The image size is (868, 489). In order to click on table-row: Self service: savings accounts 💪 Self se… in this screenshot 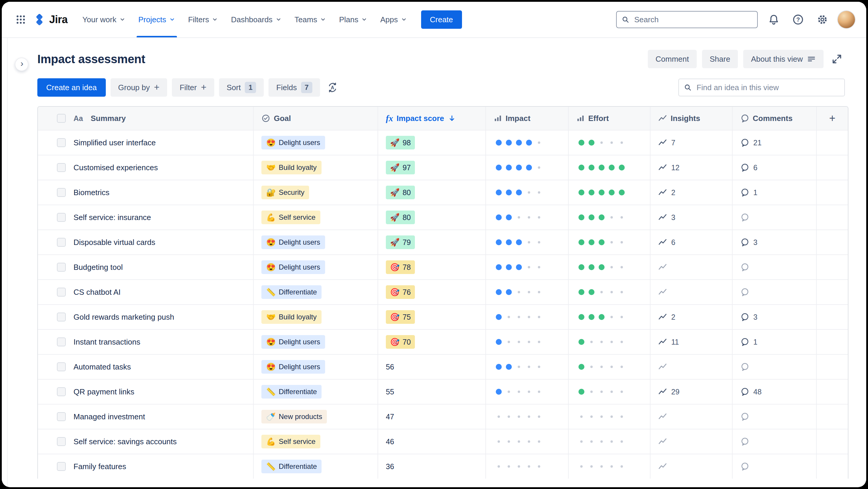, I will do `click(443, 441)`.